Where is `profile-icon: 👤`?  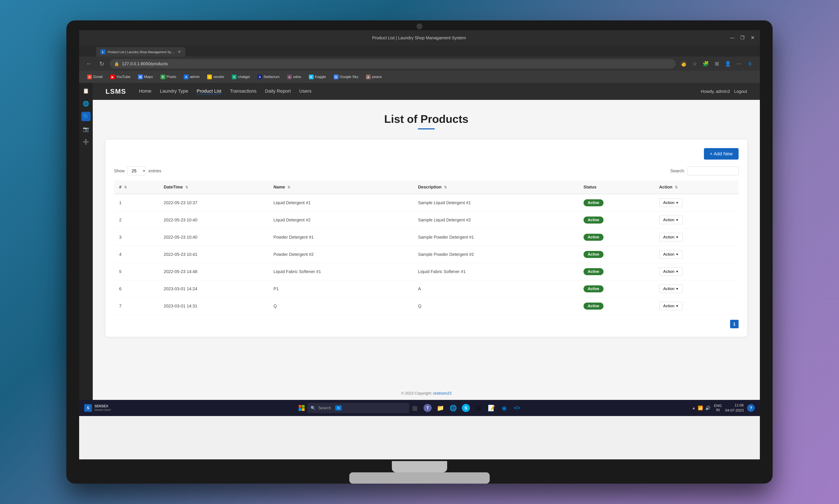 profile-icon: 👤 is located at coordinates (728, 64).